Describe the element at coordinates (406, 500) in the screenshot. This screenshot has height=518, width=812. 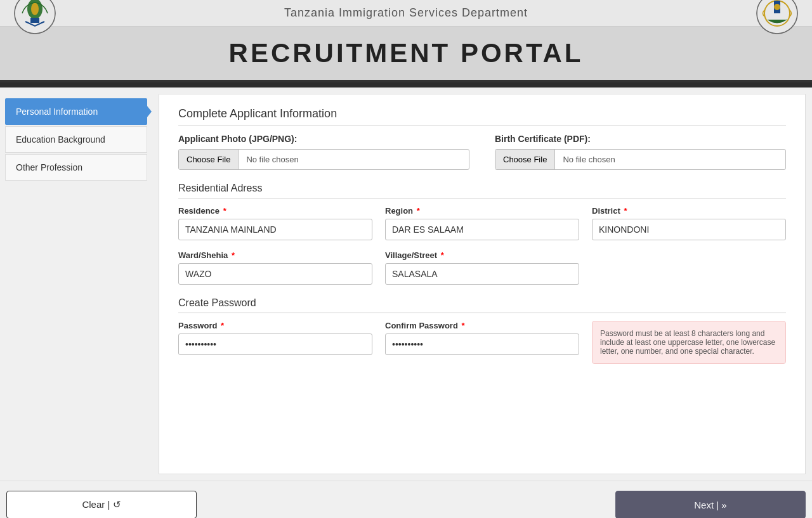
I see `button-row: Clear | ↺ Next | »` at that location.